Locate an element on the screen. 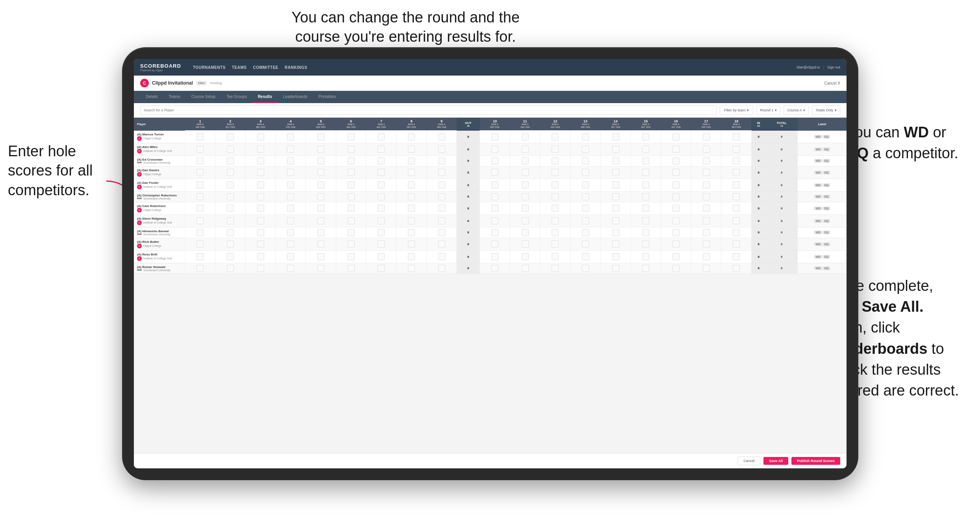  nav-tournaments: TOURNAMENTS is located at coordinates (209, 68).